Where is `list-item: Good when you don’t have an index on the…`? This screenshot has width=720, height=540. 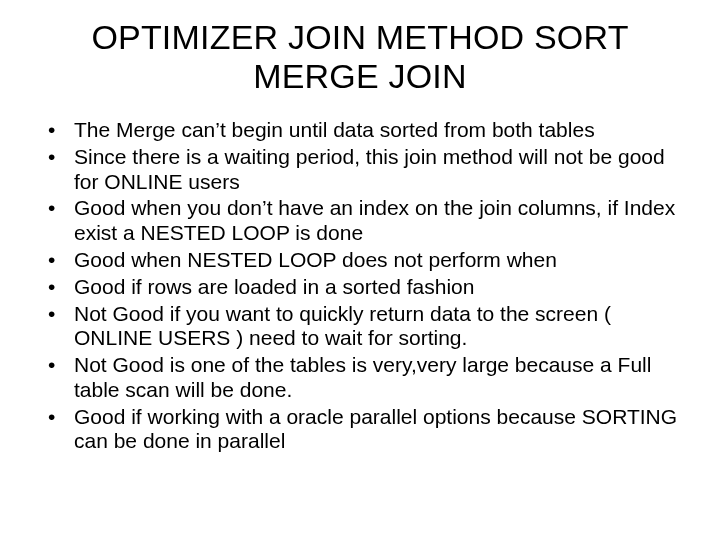
list-item: Good when you don’t have an index on the… is located at coordinates (366, 221).